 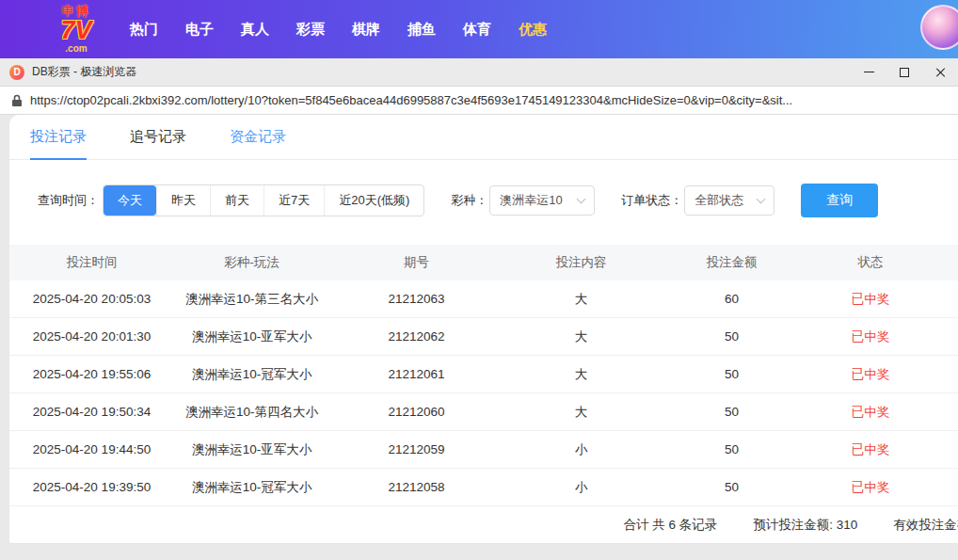 I want to click on user-avatar, so click(x=939, y=27).